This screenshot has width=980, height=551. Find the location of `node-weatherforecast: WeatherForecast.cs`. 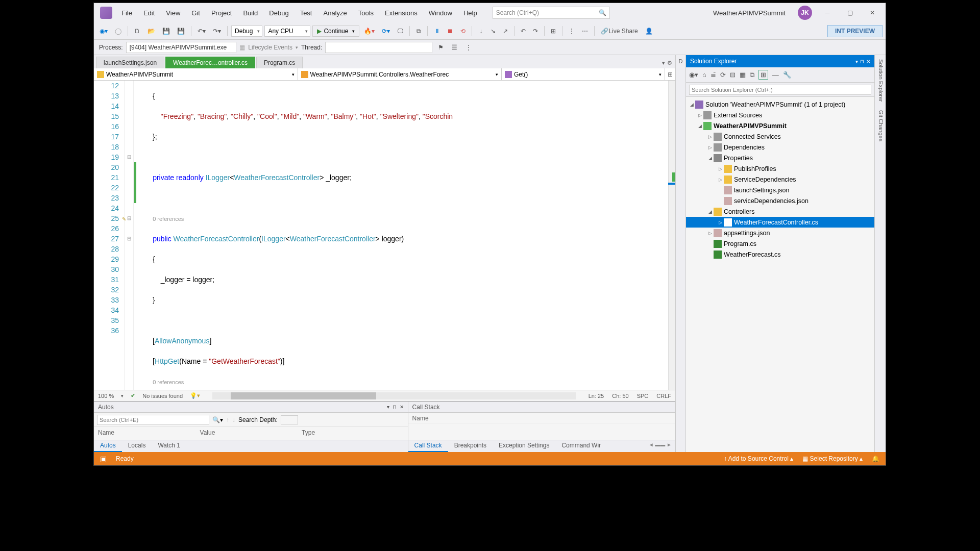

node-weatherforecast: WeatherForecast.cs is located at coordinates (752, 255).